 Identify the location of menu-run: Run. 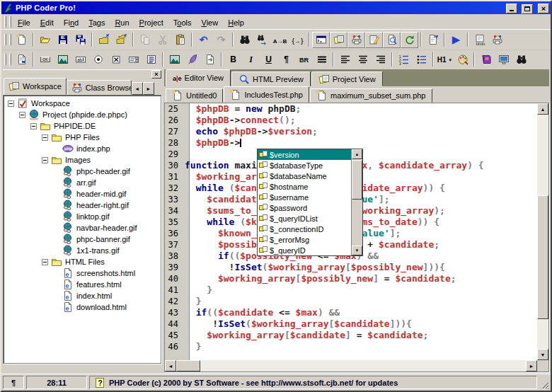
(122, 23).